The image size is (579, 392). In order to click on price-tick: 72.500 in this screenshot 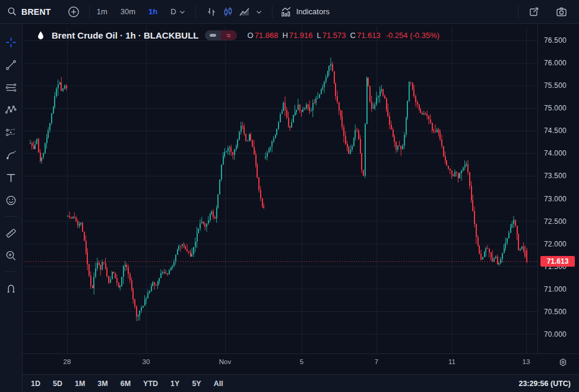, I will do `click(555, 222)`.